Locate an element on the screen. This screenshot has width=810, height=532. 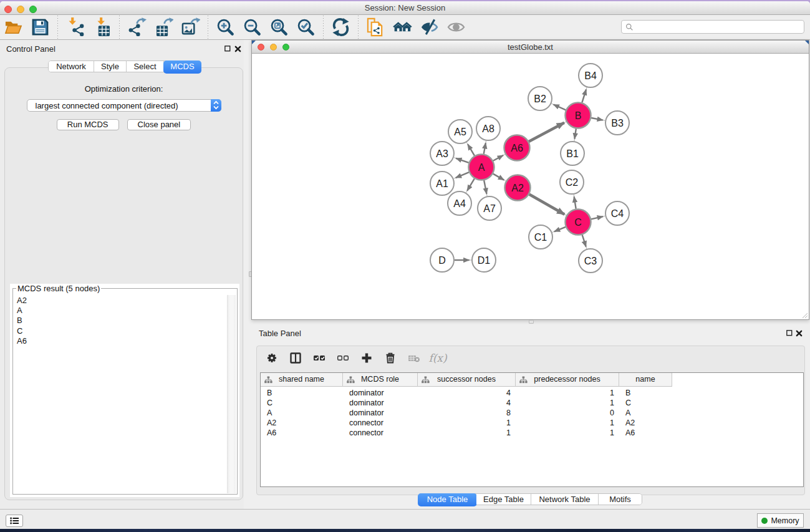
table-tab-network-table: Network Table is located at coordinates (565, 499).